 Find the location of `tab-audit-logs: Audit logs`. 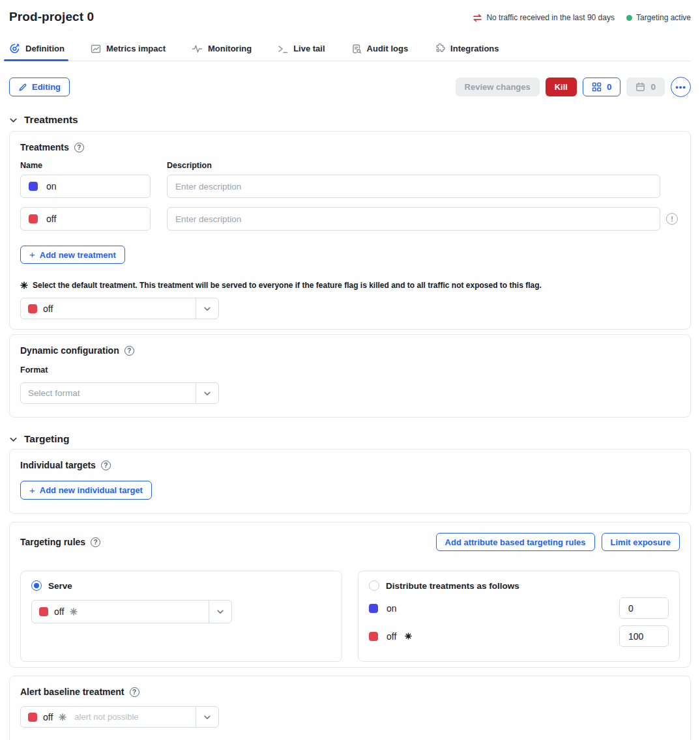

tab-audit-logs: Audit logs is located at coordinates (380, 52).